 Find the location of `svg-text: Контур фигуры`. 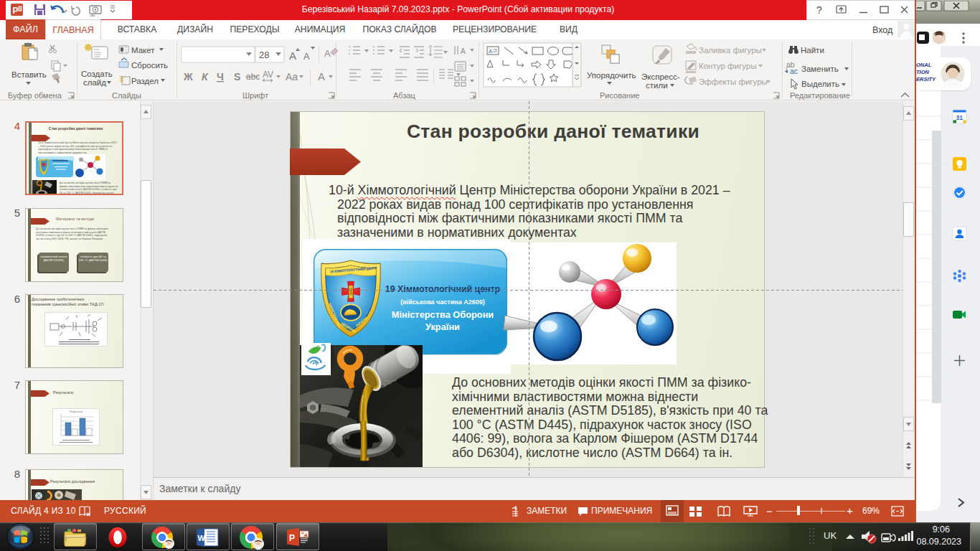

svg-text: Контур фигуры is located at coordinates (727, 66).